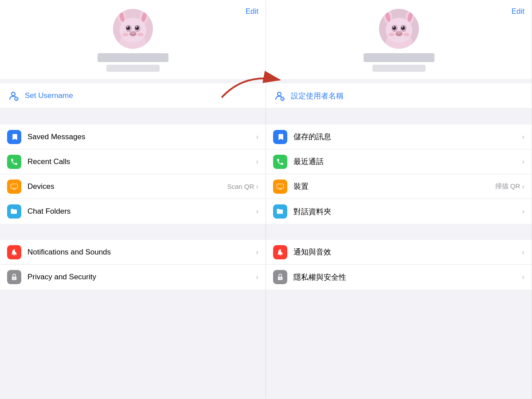 This screenshot has height=399, width=532. Describe the element at coordinates (133, 58) in the screenshot. I see `left-name-blur` at that location.